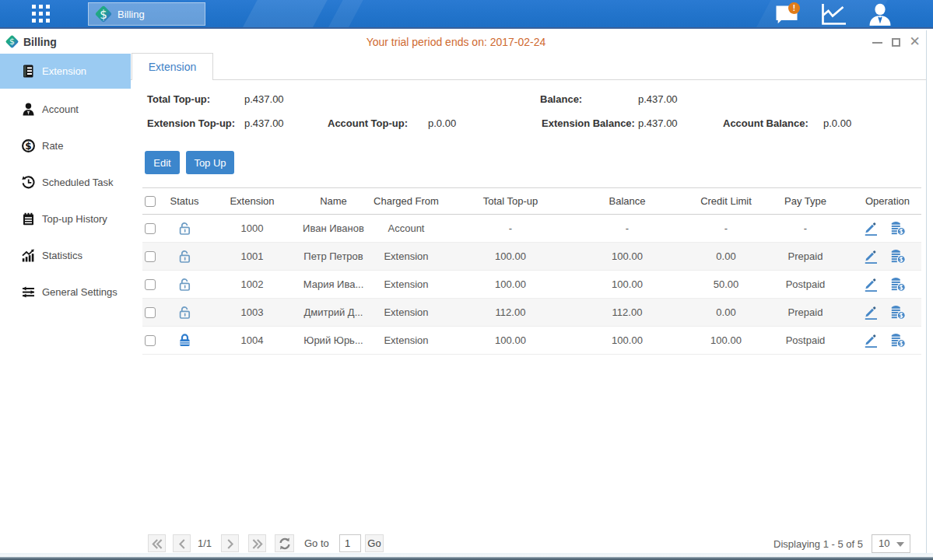  Describe the element at coordinates (179, 100) in the screenshot. I see `total-topup-label: Total Top-up:` at that location.